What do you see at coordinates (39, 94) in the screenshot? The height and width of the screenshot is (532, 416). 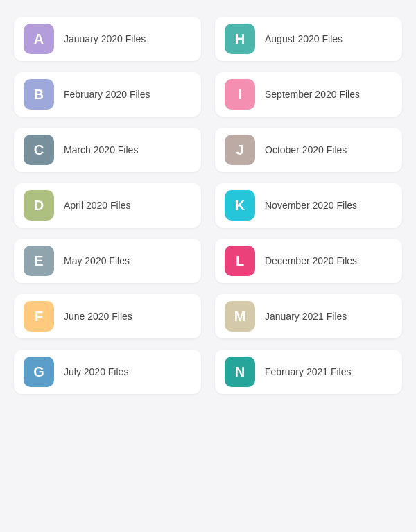 I see `badge-b: B` at bounding box center [39, 94].